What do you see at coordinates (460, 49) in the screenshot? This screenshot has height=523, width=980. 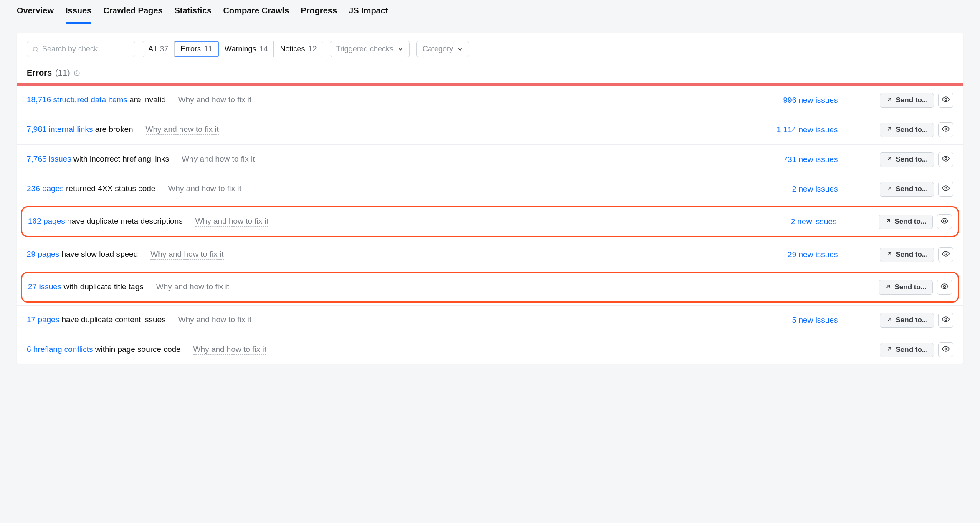 I see `chevron-down-icon` at bounding box center [460, 49].